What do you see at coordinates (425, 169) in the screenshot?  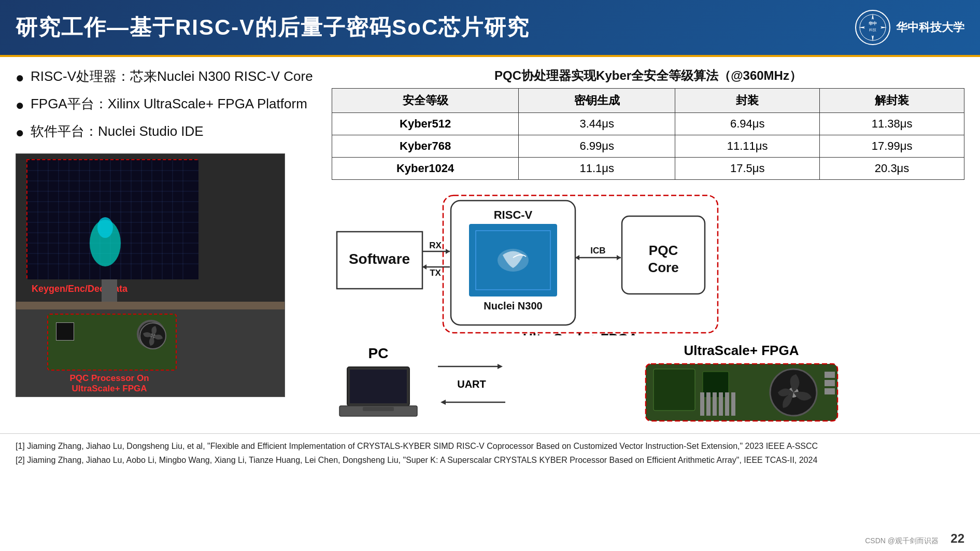 I see `kyber1024-name: Kyber1024` at bounding box center [425, 169].